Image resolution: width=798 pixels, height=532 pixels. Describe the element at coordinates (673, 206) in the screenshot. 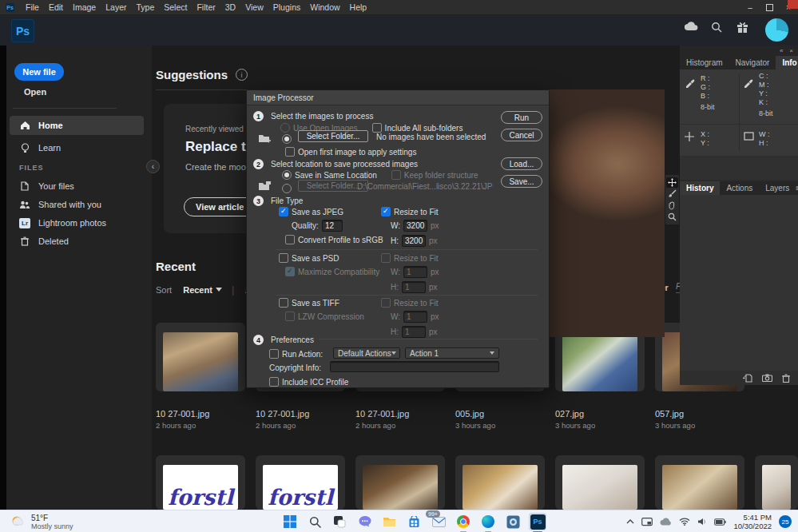

I see `hand-tool` at that location.